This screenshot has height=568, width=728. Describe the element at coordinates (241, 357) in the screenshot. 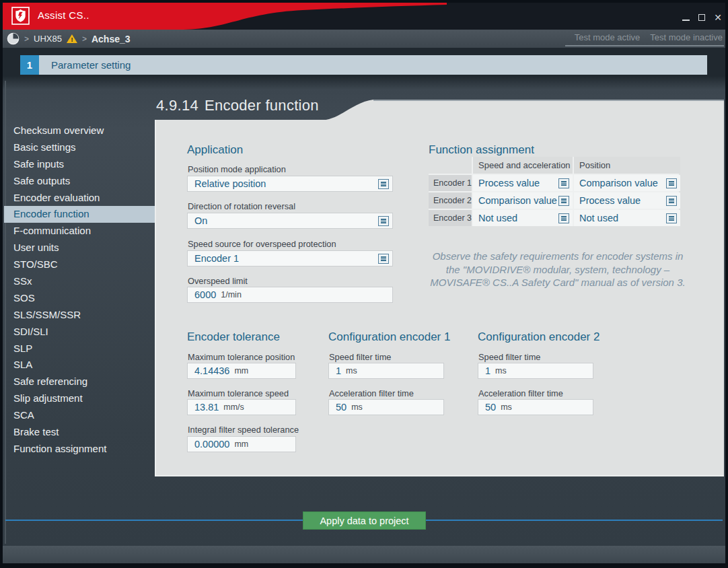

I see `max-tolerance-position-label: Maximum tolerance position` at that location.